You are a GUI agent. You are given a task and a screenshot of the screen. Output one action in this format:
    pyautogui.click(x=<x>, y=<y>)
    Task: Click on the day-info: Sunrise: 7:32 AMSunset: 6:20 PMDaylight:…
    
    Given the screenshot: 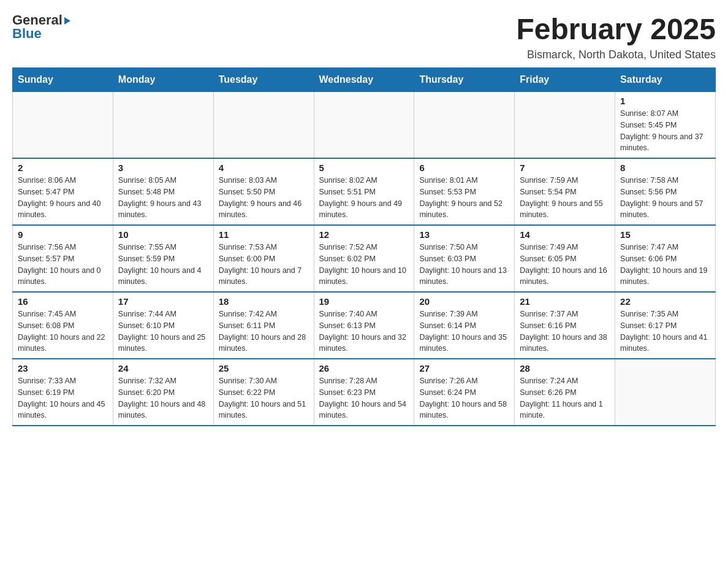 What is the action you would take?
    pyautogui.click(x=163, y=399)
    